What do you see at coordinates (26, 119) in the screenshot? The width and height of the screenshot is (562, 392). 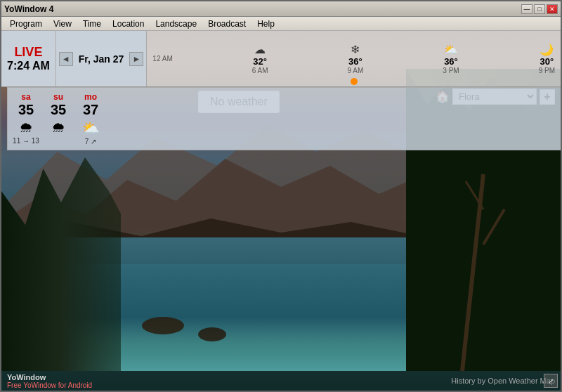 I see `forecast-day-sa: sa 35 🌧 11 → 13` at bounding box center [26, 119].